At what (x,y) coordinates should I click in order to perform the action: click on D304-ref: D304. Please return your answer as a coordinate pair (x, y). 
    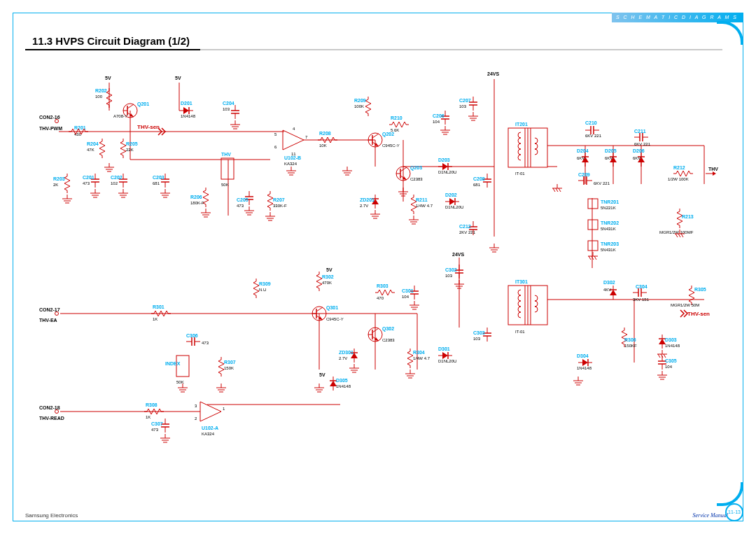
    Looking at the image, I should click on (582, 356).